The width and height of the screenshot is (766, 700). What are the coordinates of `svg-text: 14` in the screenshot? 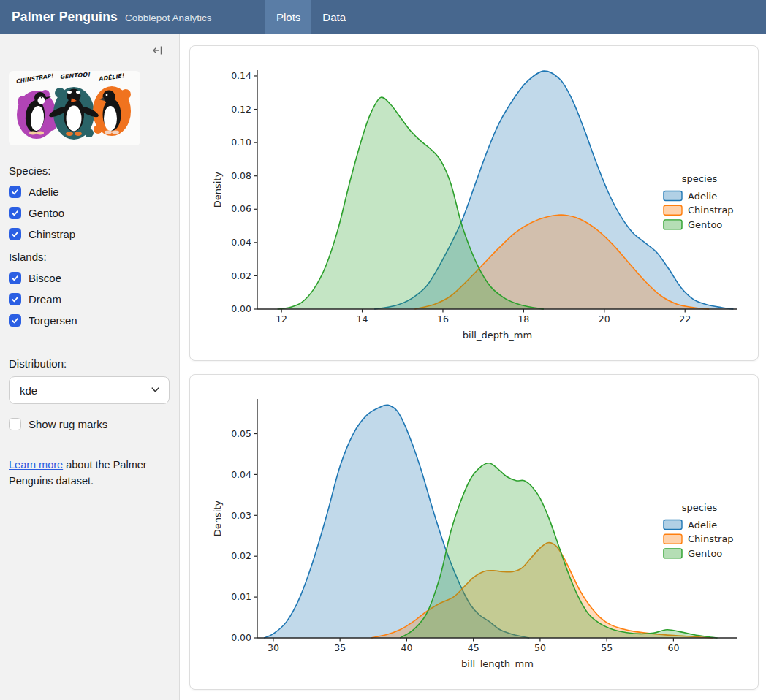 It's located at (363, 319).